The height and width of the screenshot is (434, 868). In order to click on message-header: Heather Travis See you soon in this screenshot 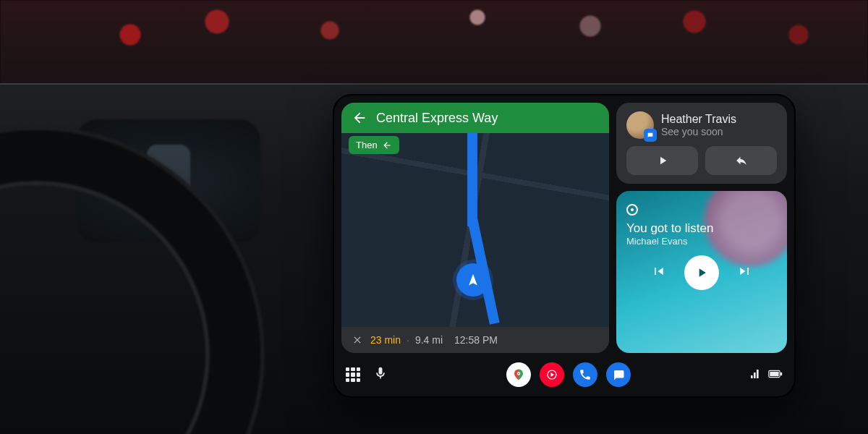, I will do `click(702, 125)`.